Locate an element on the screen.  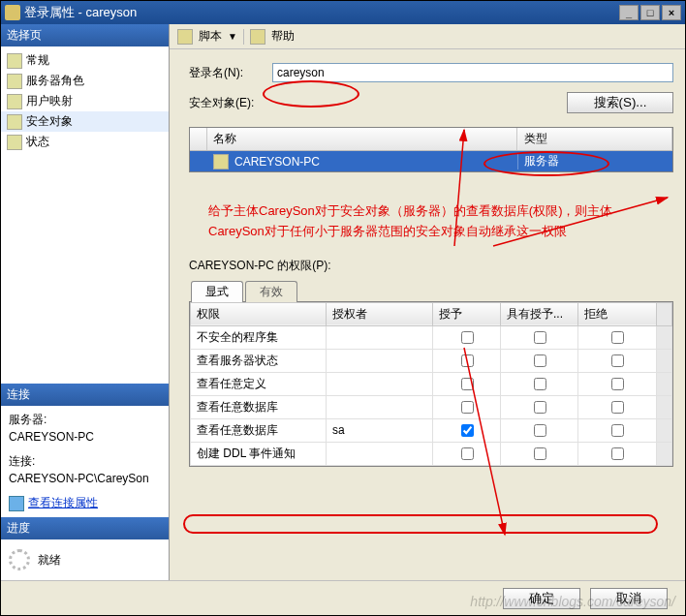
titlebar: 登录属性 - careyson _ □ × is located at coordinates (343, 13).